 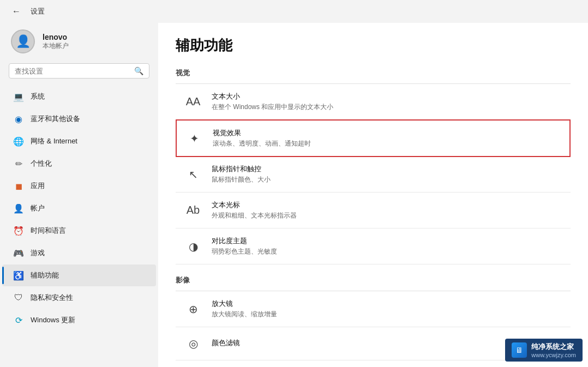 What do you see at coordinates (373, 102) in the screenshot?
I see `settings-item-text-size: AA 文本大小 在整个 Windows 和应用中显示的文本大小` at bounding box center [373, 102].